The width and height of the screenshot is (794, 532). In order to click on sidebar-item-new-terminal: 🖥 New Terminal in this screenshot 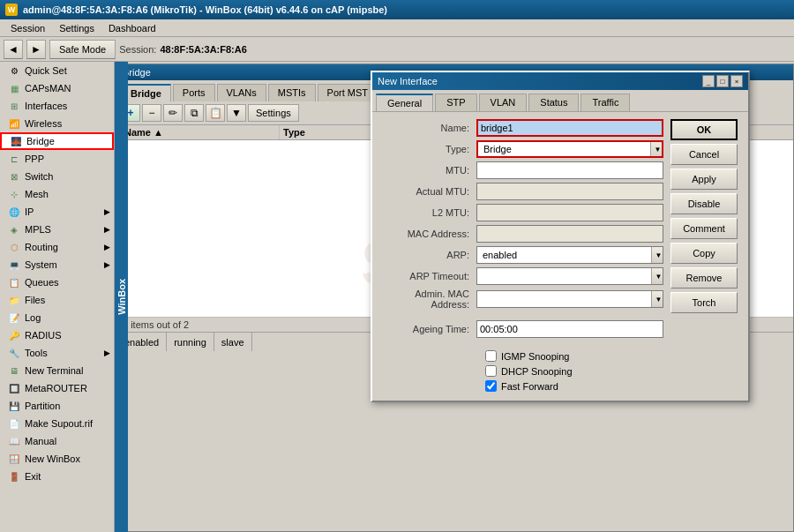, I will do `click(56, 371)`.